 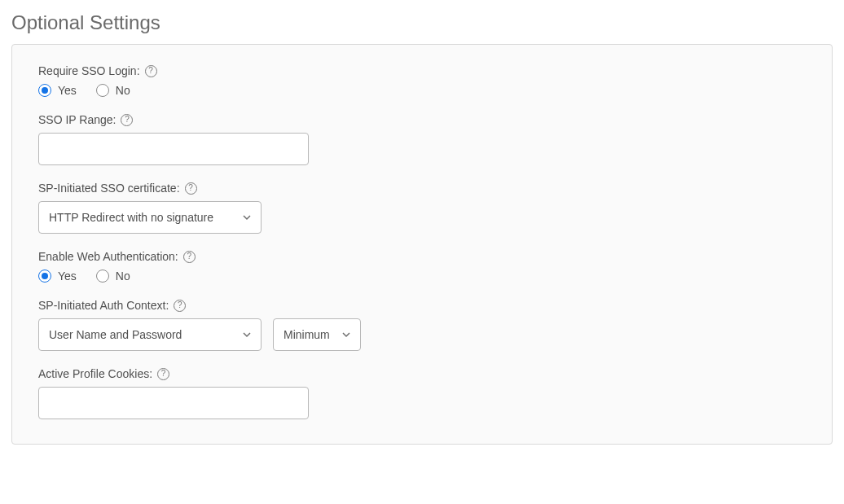 I want to click on web-auth-label: Enable Web Authentication:, so click(x=108, y=256).